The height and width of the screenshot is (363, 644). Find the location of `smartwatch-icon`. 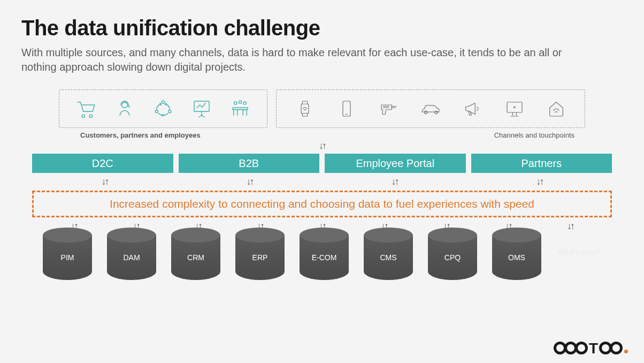

smartwatch-icon is located at coordinates (305, 109).